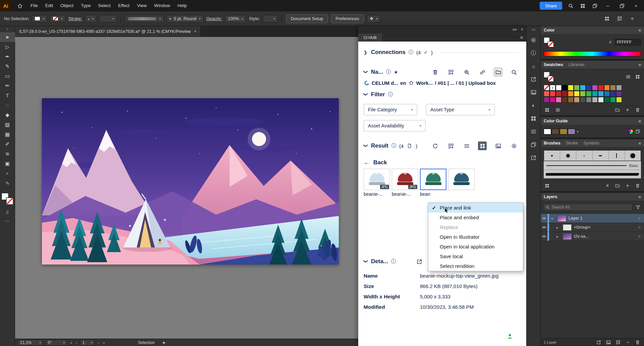 The image size is (644, 346). What do you see at coordinates (75, 19) in the screenshot?
I see `stroke-weight-label: Stroke:` at bounding box center [75, 19].